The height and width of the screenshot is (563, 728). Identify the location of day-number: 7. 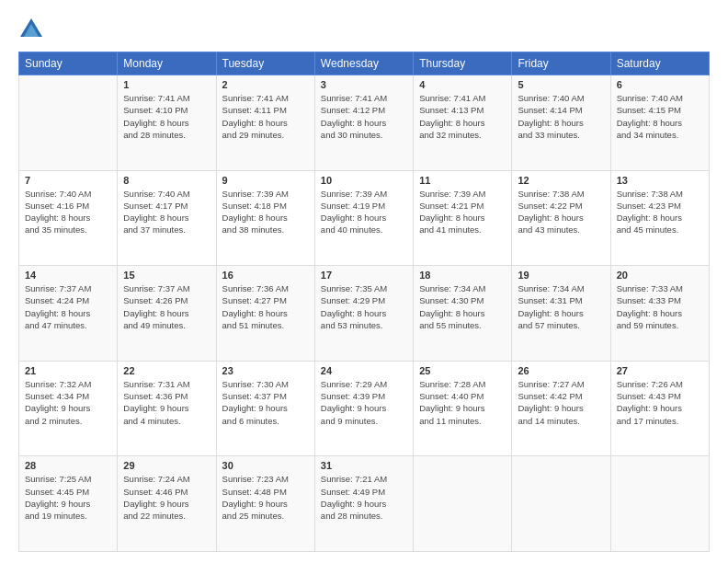
(68, 180).